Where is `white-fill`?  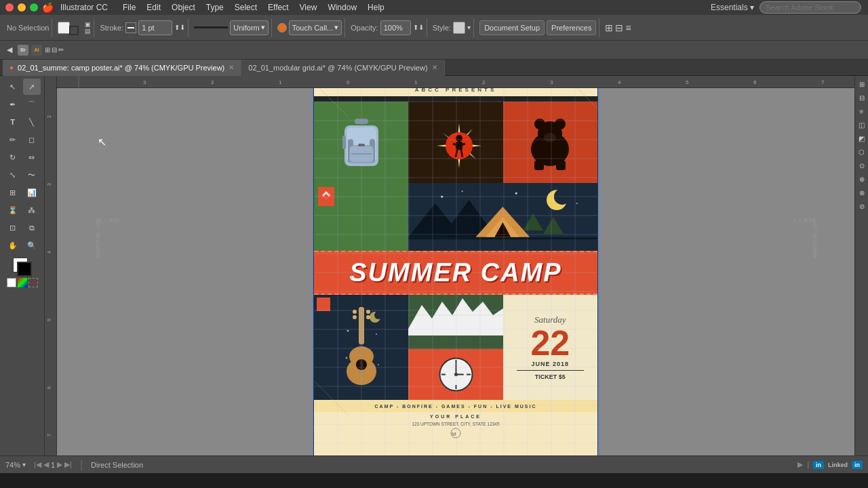 white-fill is located at coordinates (12, 283).